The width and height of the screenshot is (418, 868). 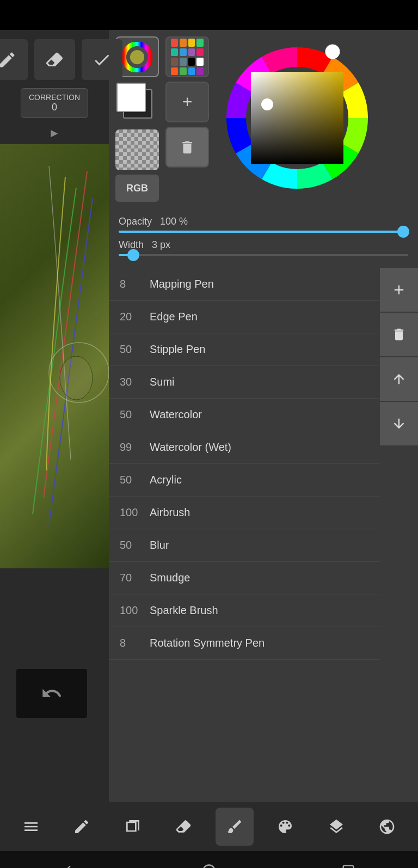 I want to click on brush-icon, so click(x=235, y=827).